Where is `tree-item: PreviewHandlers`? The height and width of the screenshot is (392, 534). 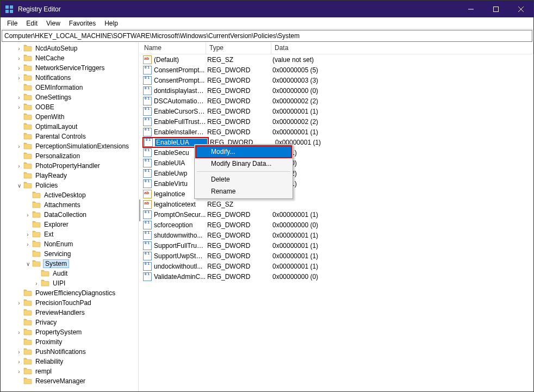 tree-item: PreviewHandlers is located at coordinates (70, 313).